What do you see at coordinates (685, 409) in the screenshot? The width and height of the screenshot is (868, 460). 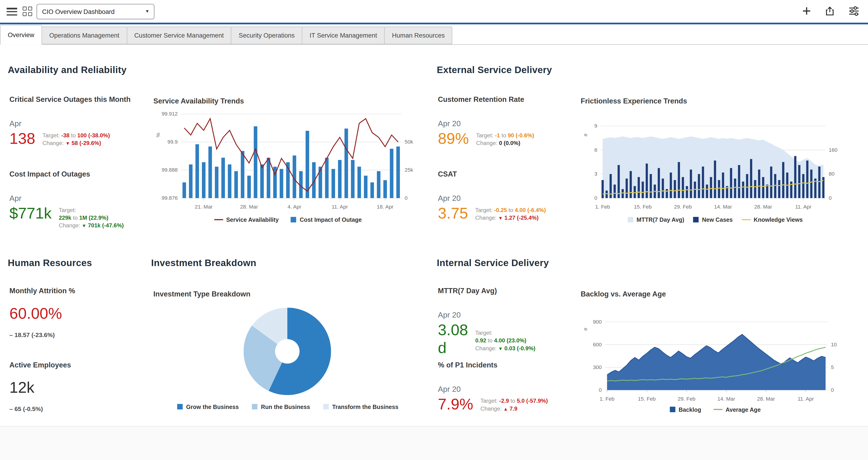 I see `legend-item: Backlog` at bounding box center [685, 409].